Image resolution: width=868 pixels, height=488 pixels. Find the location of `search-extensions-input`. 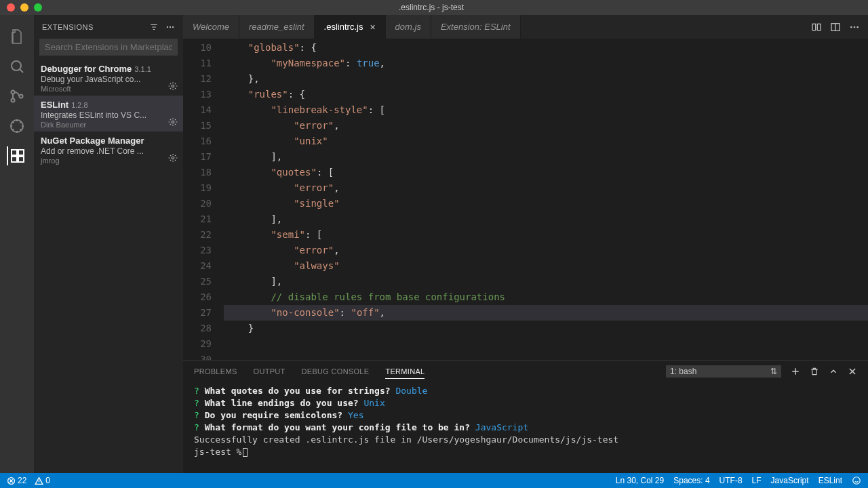

search-extensions-input is located at coordinates (108, 47).